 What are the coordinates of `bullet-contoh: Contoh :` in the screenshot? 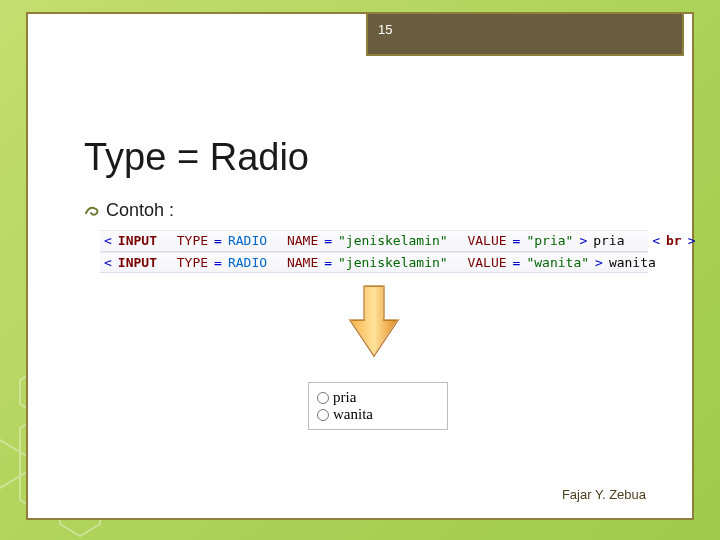 It's located at (129, 210).